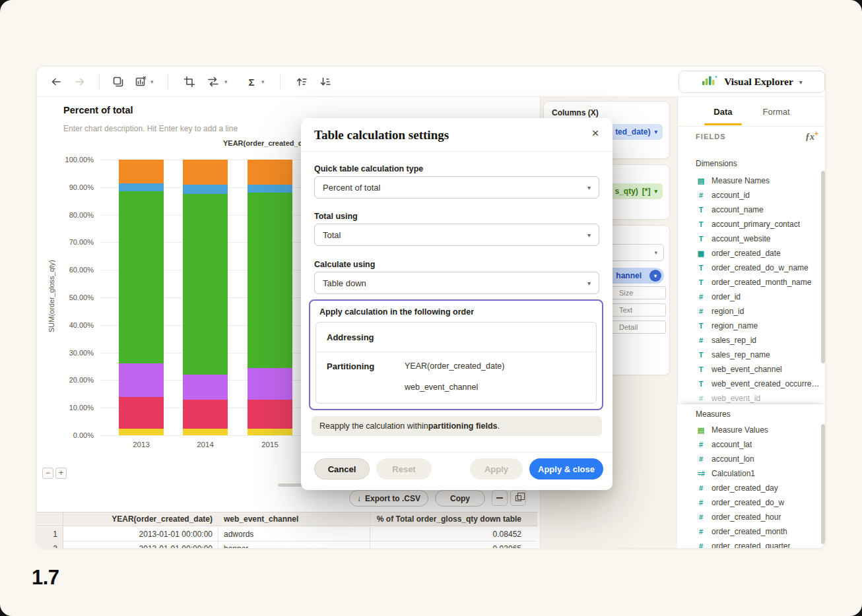 Image resolution: width=862 pixels, height=616 pixels. What do you see at coordinates (754, 543) in the screenshot?
I see `field-item: # order_created_quarter` at bounding box center [754, 543].